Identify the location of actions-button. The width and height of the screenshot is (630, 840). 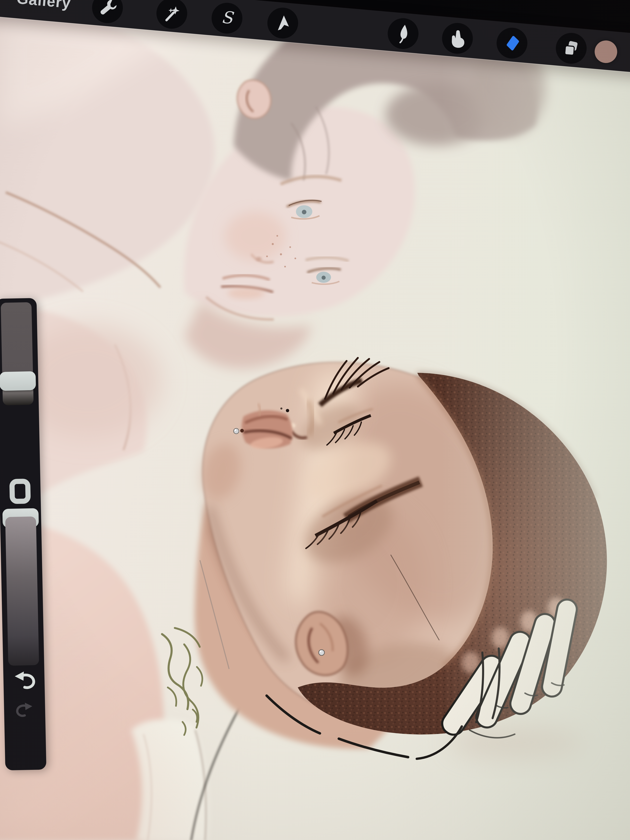
(107, 12).